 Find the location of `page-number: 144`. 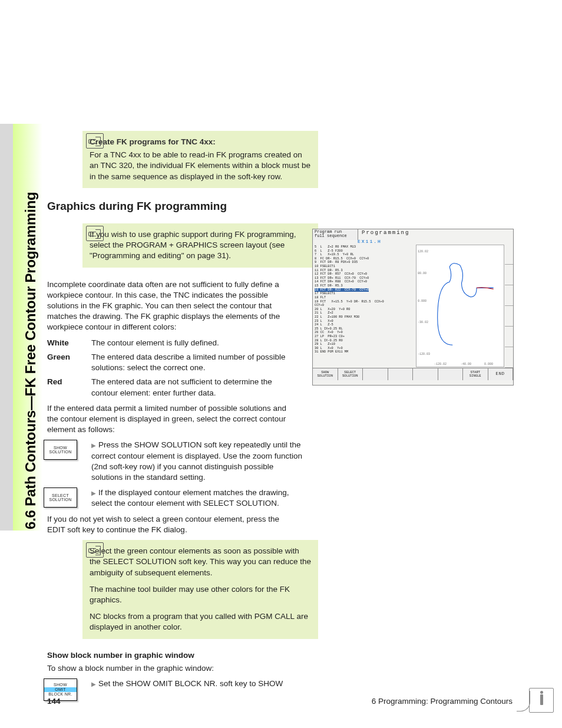

page-number: 144 is located at coordinates (54, 701).